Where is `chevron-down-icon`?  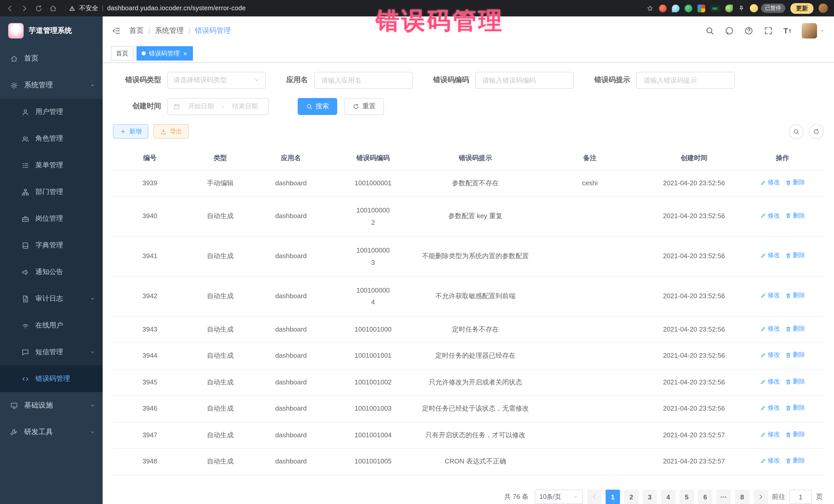 chevron-down-icon is located at coordinates (575, 497).